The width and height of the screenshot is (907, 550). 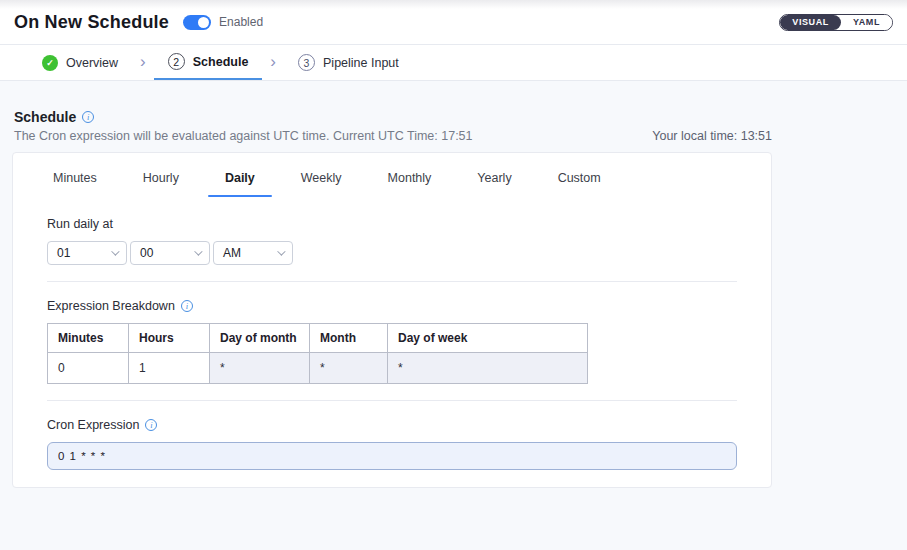 I want to click on hour-select: 01, so click(x=87, y=253).